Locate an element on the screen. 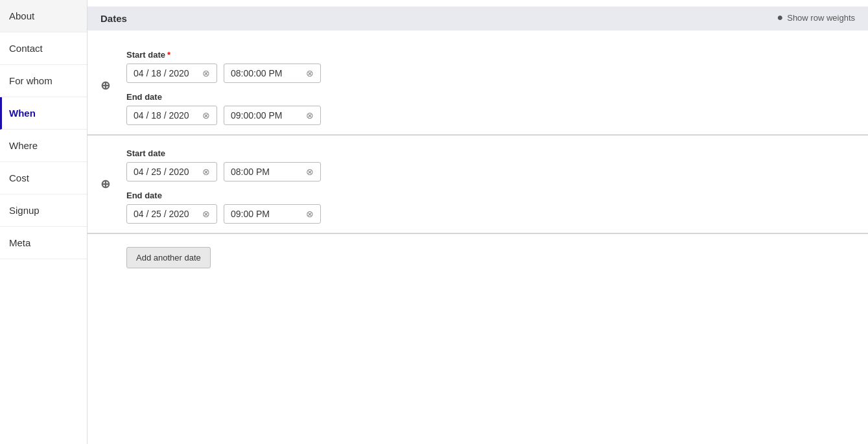  end-time-input-2: 09:00 PM ⊗ is located at coordinates (272, 214).